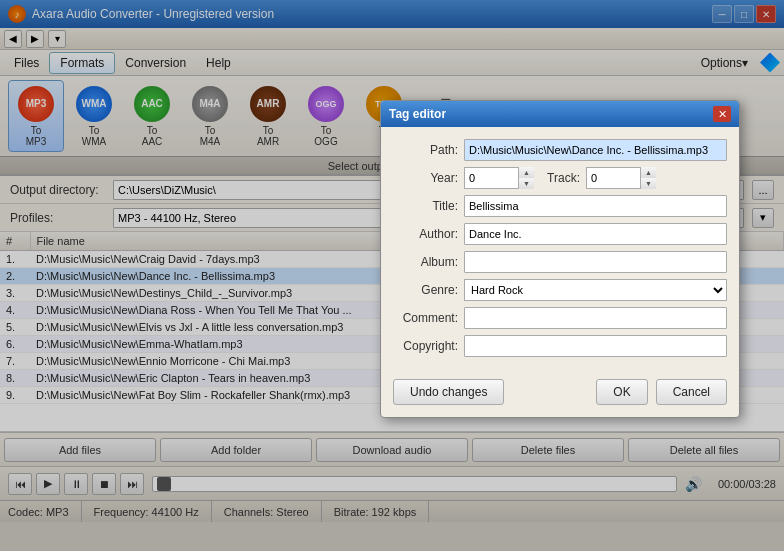 This screenshot has height=551, width=784. I want to click on forward-button: ▶, so click(35, 39).